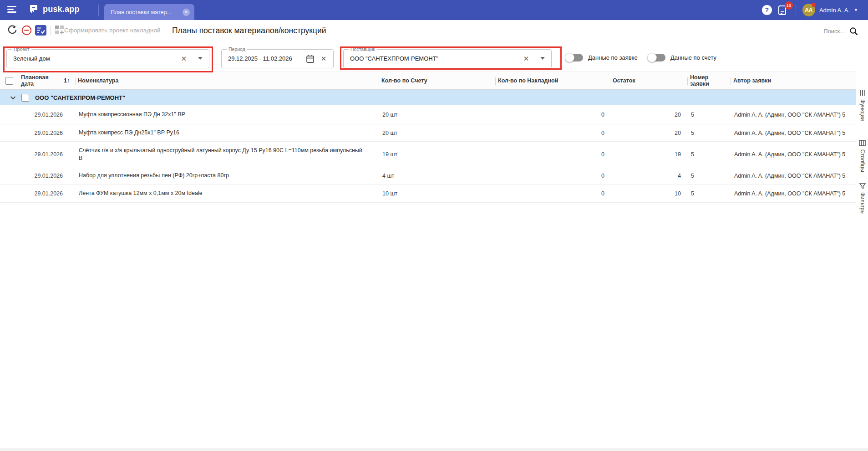 Image resolution: width=868 pixels, height=451 pixels. Describe the element at coordinates (184, 59) in the screenshot. I see `project-clear-icon: ✕` at that location.